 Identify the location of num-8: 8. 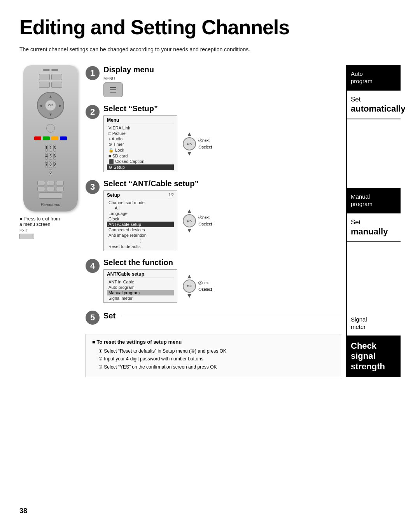
(51, 164).